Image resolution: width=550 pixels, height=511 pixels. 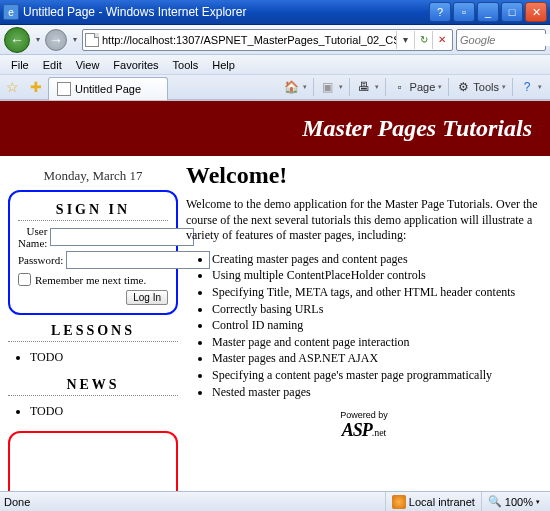 What do you see at coordinates (296, 87) in the screenshot?
I see `home-button: 🏠▾` at bounding box center [296, 87].